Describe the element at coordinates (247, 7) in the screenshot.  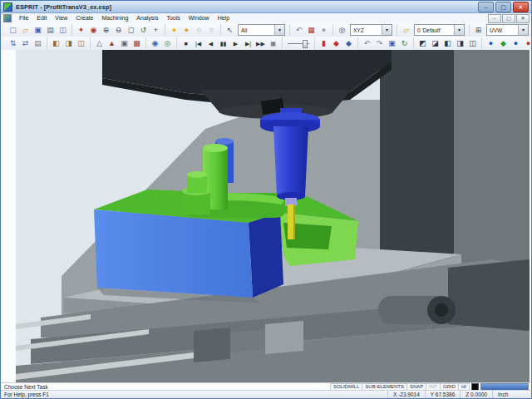
I see `window-title: ESPRIT - [ProfitTransV3_ex.esp]` at that location.